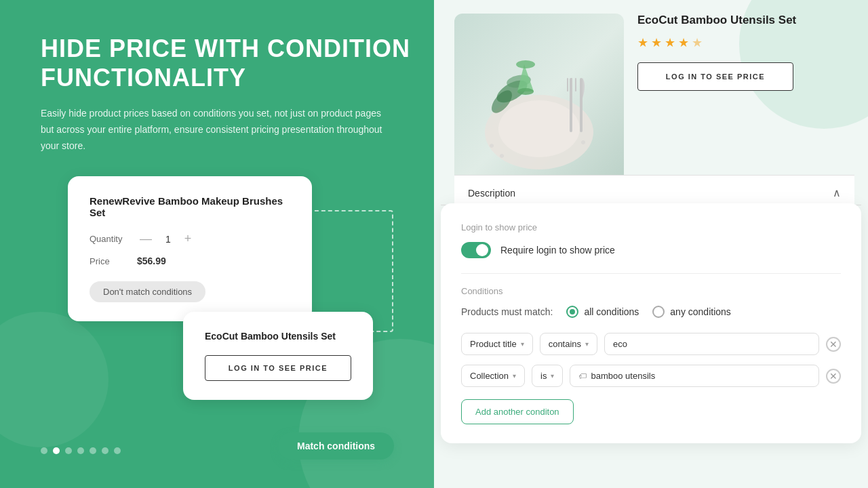  What do you see at coordinates (746, 20) in the screenshot?
I see `product-detail-title: EcoCut Bamboo Utensils Set` at bounding box center [746, 20].